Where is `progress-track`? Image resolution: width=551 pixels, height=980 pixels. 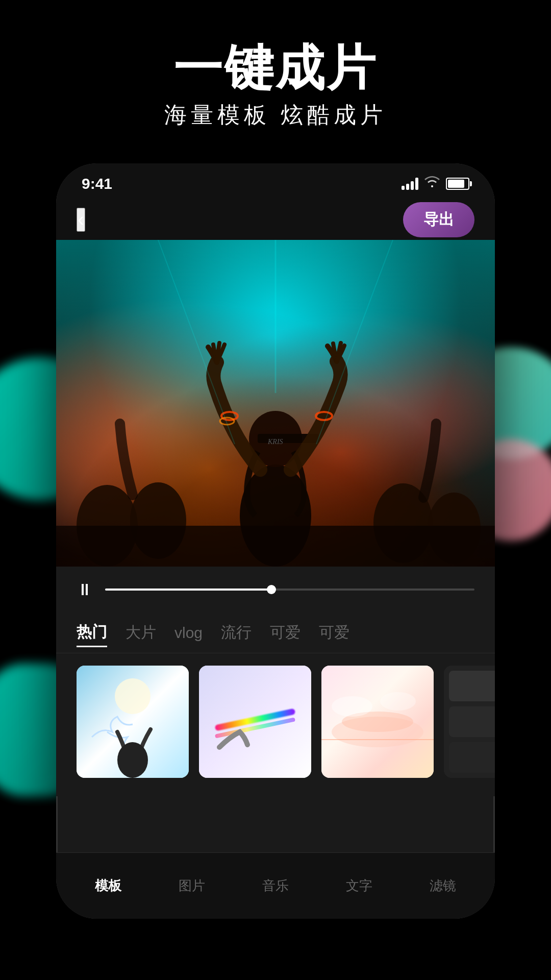
progress-track is located at coordinates (290, 590).